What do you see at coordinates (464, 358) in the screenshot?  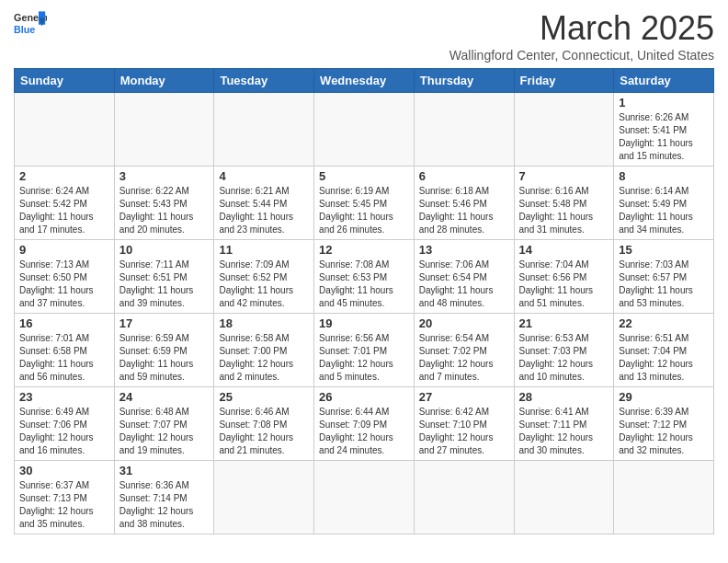 I see `day-info: Sunrise: 6:54 AM Sunset: 7:02 PM Dayligh…` at bounding box center [464, 358].